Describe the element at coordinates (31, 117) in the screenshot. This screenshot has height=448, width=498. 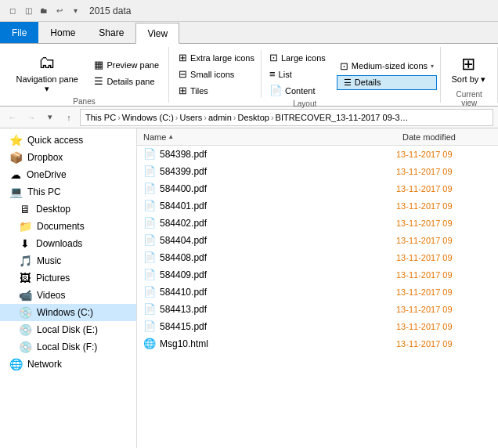
I see `forward-button: →` at that location.